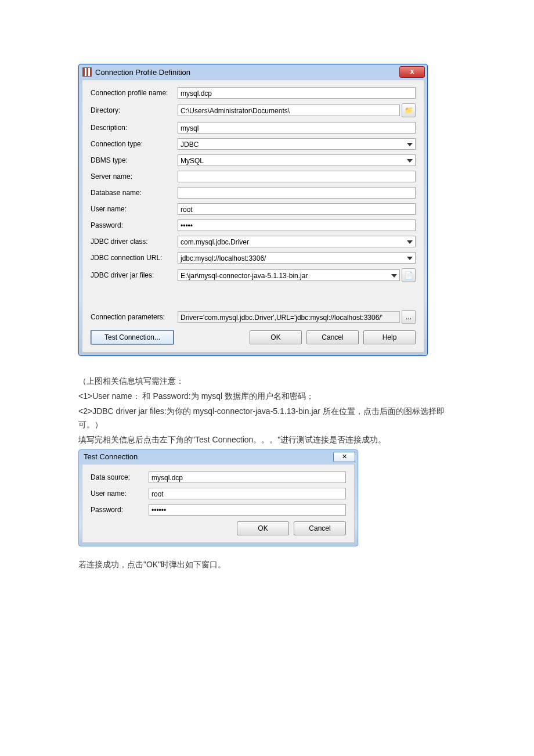  Describe the element at coordinates (132, 337) in the screenshot. I see `test-connection-button: Test Connection...` at that location.